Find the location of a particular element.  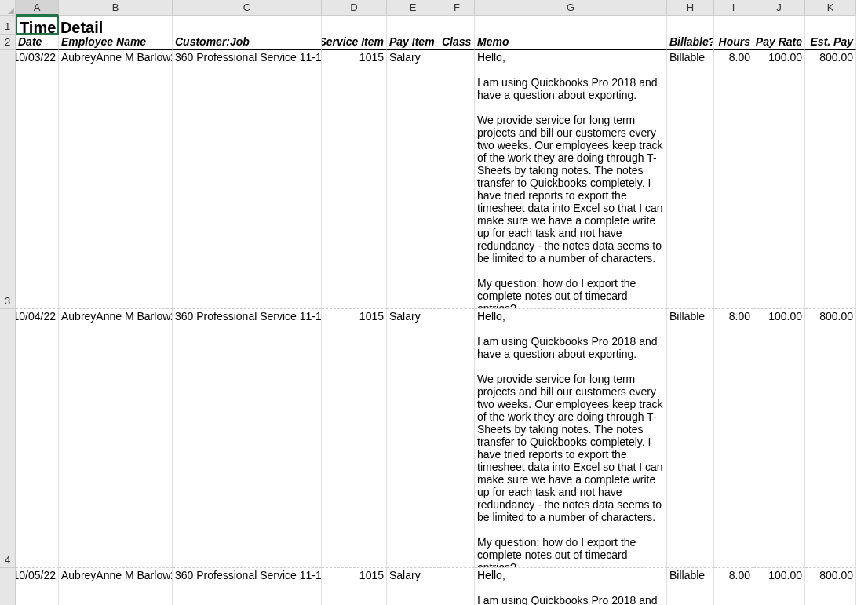

row-header-4: 4 is located at coordinates (8, 439).